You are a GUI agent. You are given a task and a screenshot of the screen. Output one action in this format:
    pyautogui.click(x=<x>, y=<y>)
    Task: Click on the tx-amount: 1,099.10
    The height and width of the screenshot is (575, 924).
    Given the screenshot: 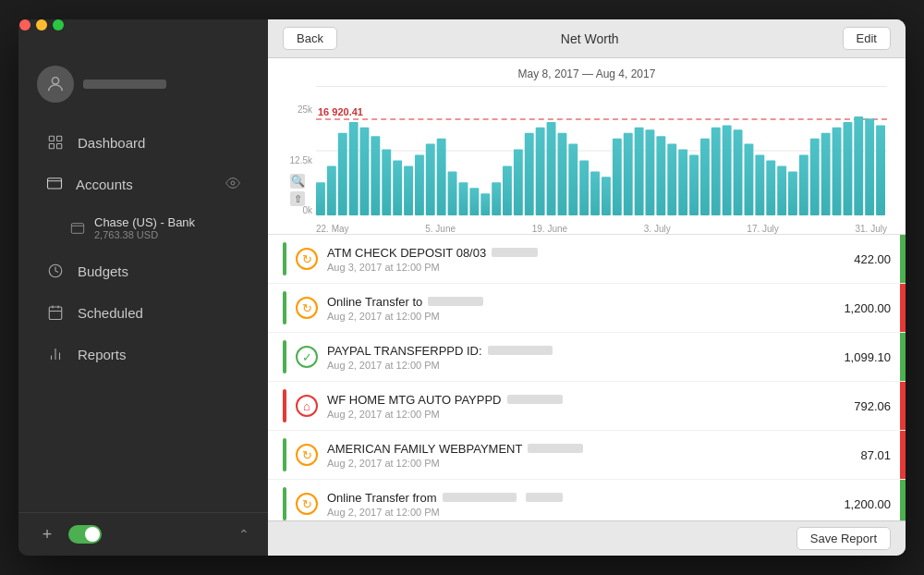 What is the action you would take?
    pyautogui.click(x=867, y=357)
    